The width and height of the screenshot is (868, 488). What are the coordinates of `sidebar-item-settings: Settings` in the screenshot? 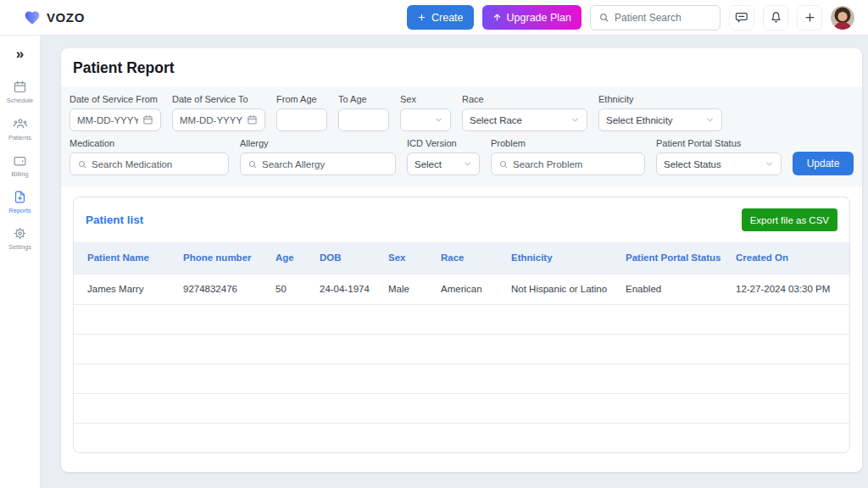 It's located at (20, 239).